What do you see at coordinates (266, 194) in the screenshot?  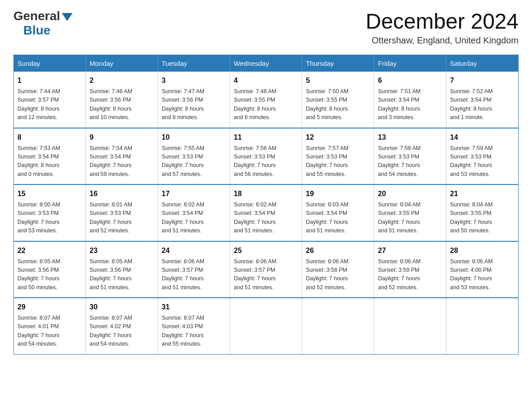 I see `day-number: 18` at bounding box center [266, 194].